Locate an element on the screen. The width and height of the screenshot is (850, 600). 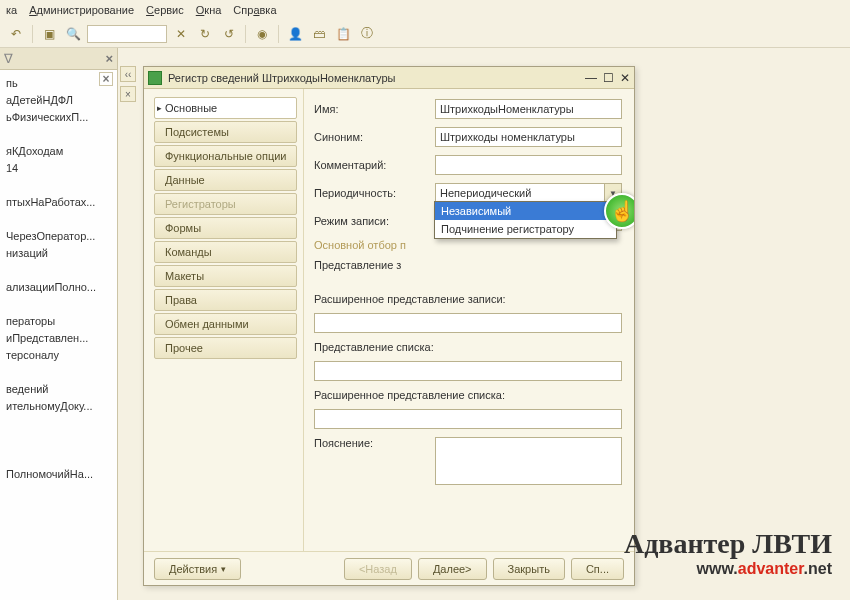
menubar: ка Администрирование Сервис Окна Справка is located at coordinates (425, 10).